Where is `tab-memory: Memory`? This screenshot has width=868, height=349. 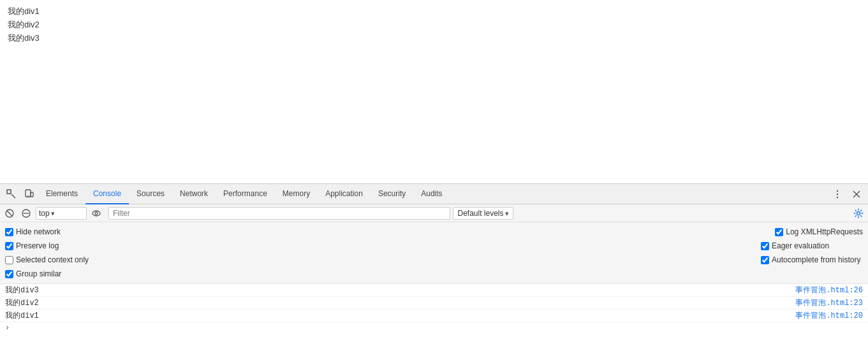
tab-memory: Memory is located at coordinates (296, 194).